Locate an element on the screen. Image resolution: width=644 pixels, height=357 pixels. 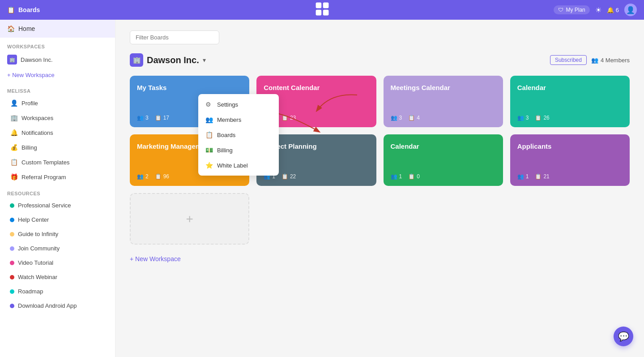
video-tutorial-label: Video Tutorial is located at coordinates (36, 262).